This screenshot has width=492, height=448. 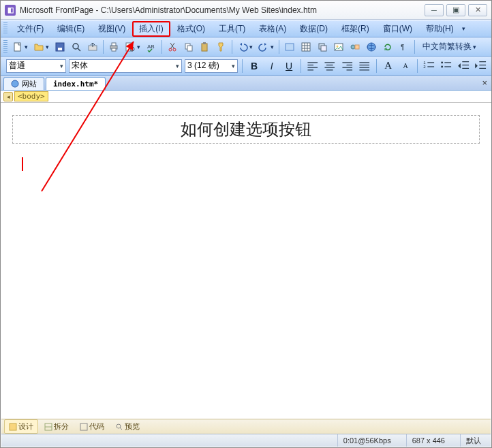 I want to click on paste-button, so click(x=205, y=47).